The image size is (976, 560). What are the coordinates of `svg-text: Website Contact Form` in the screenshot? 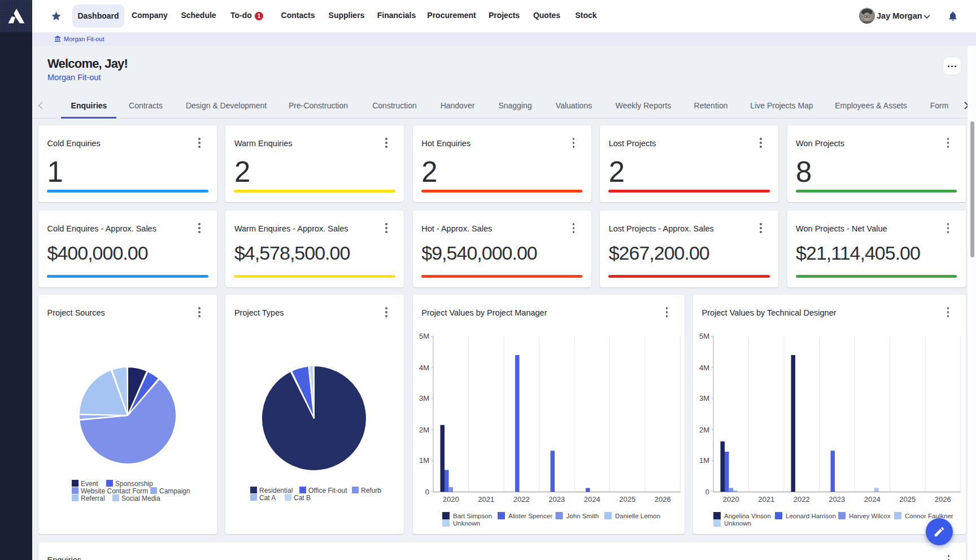 It's located at (114, 491).